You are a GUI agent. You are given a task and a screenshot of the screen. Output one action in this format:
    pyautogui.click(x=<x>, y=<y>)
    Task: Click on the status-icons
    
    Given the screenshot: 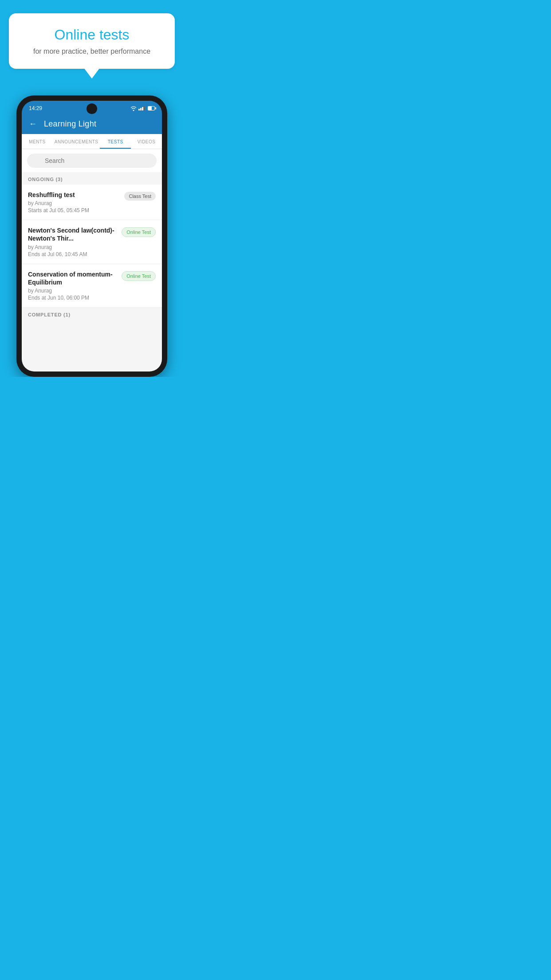 What is the action you would take?
    pyautogui.click(x=143, y=108)
    